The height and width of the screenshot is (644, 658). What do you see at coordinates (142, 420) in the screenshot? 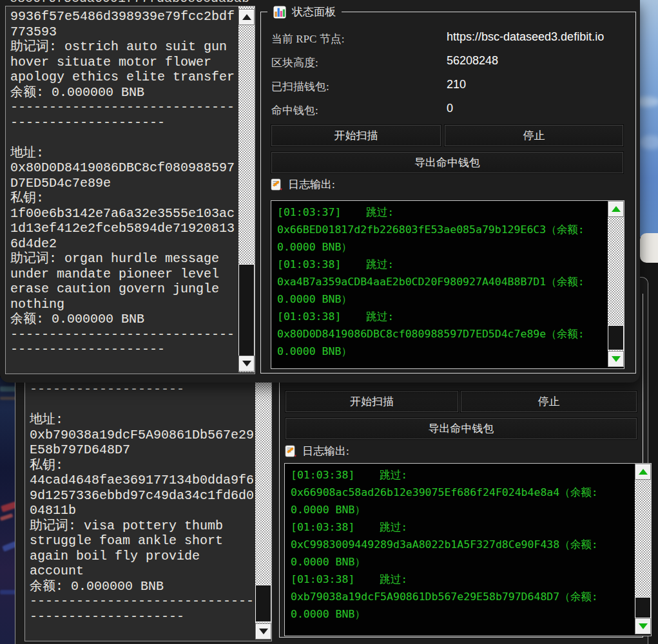
I see `text-line: 地址:` at bounding box center [142, 420].